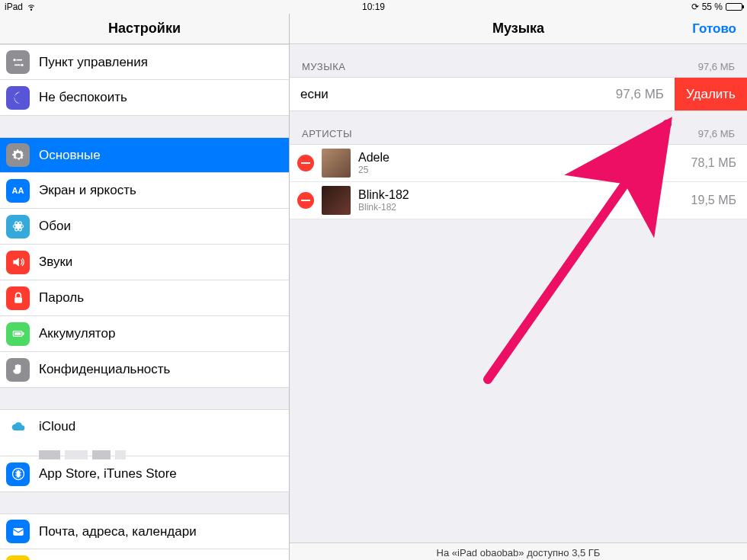 This screenshot has height=560, width=747. Describe the element at coordinates (18, 474) in the screenshot. I see `appstore-icon` at that location.